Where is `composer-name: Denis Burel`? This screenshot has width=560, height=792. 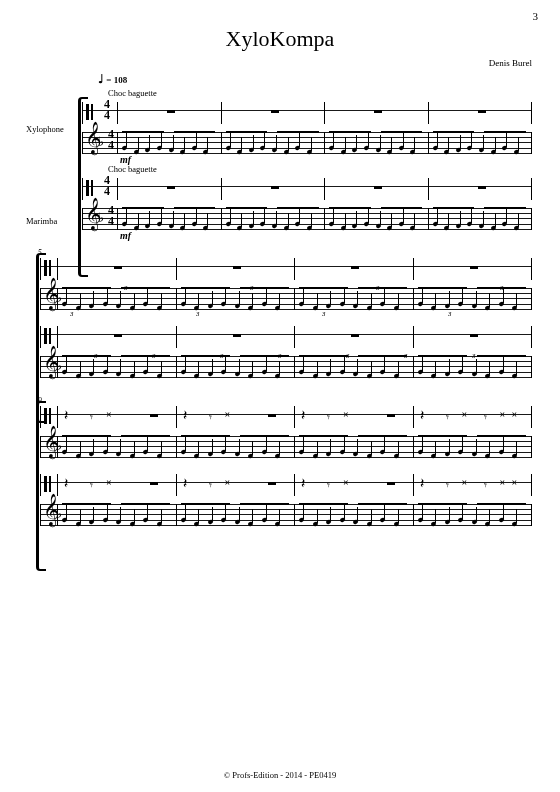 composer-name: Denis Burel is located at coordinates (280, 63).